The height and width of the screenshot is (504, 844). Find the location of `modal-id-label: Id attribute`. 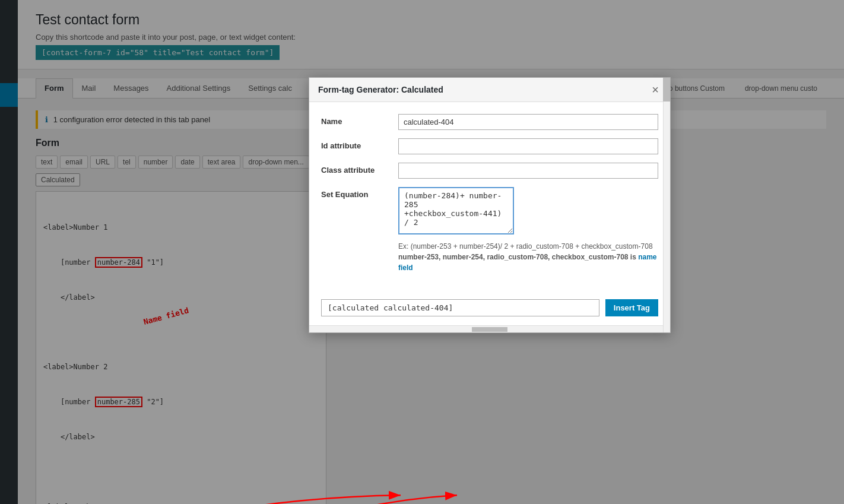

modal-id-label: Id attribute is located at coordinates (360, 144).